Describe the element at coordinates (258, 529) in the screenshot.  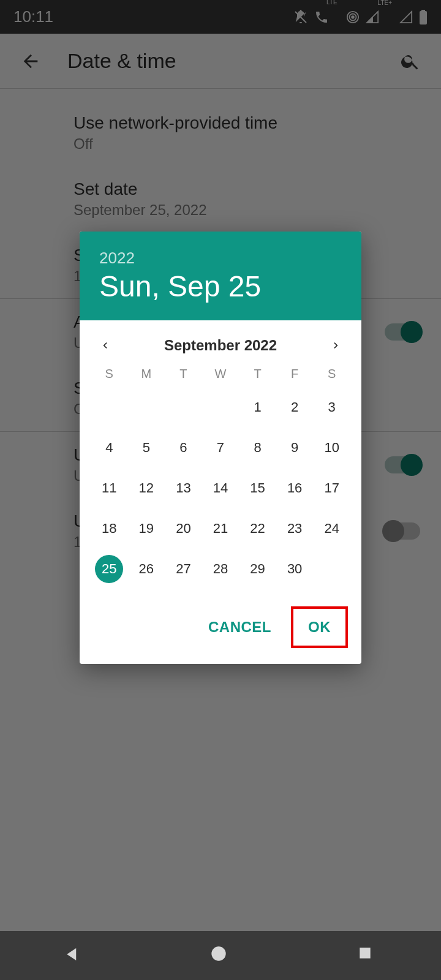
I see `calendar-day: 22` at that location.